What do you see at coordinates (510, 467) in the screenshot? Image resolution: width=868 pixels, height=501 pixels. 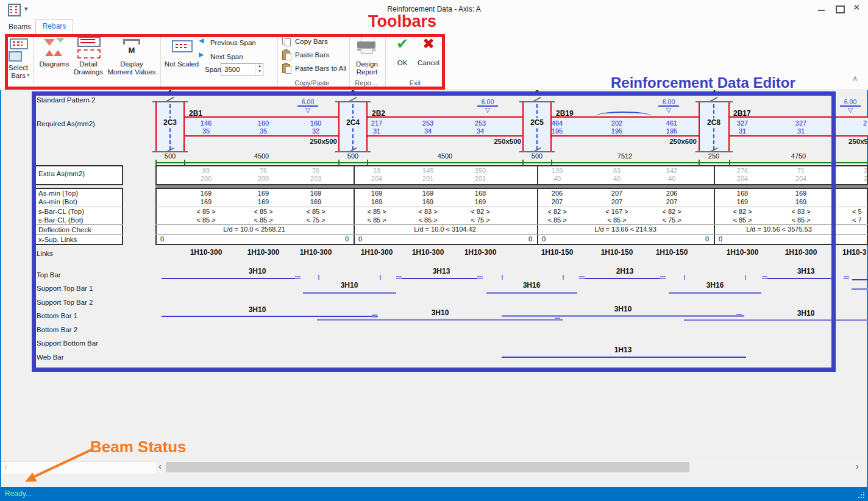 I see `horizontal-scrollbar: ‹ ›` at bounding box center [510, 467].